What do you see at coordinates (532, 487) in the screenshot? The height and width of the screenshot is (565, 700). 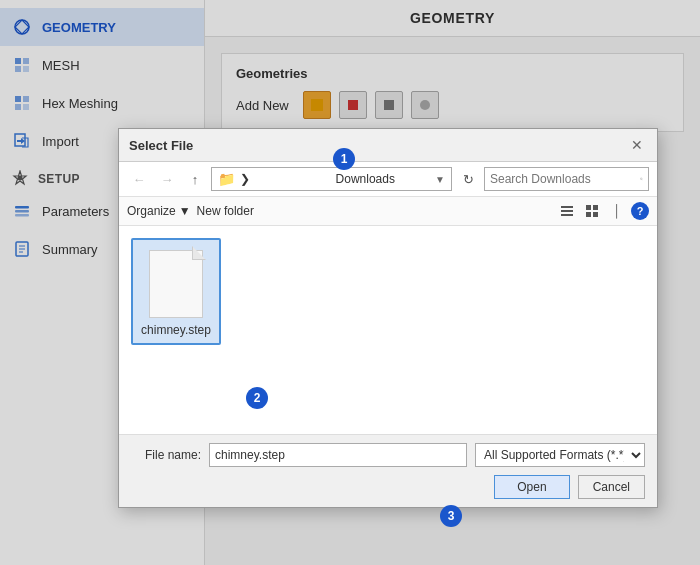 I see `open-button: Open` at bounding box center [532, 487].